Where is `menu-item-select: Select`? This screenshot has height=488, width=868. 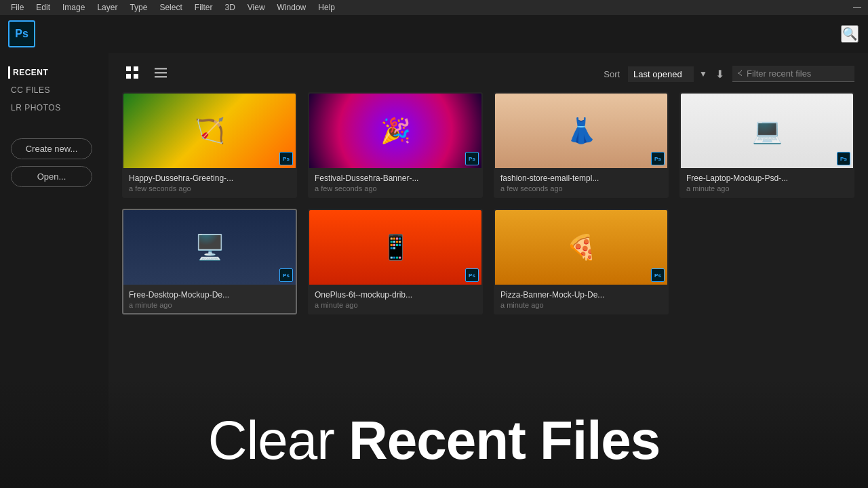 menu-item-select: Select is located at coordinates (171, 7).